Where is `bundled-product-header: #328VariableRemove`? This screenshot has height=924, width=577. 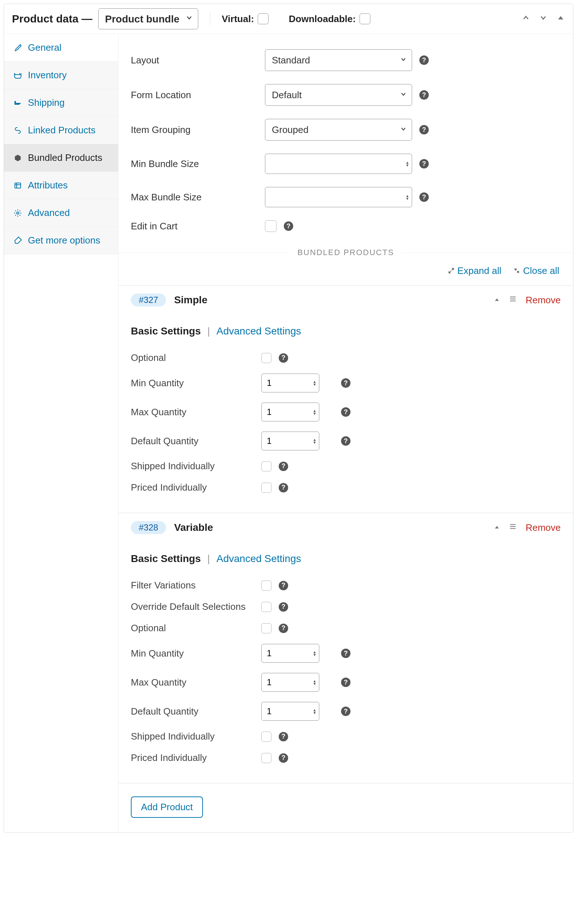 bundled-product-header: #328VariableRemove is located at coordinates (346, 528).